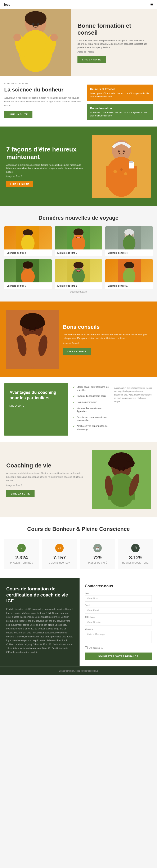 This screenshot has height=868, width=157. What do you see at coordinates (79, 480) in the screenshot?
I see `coaching-section: Coaching de vie Accumsan in nisl nisi sc…` at bounding box center [79, 480].